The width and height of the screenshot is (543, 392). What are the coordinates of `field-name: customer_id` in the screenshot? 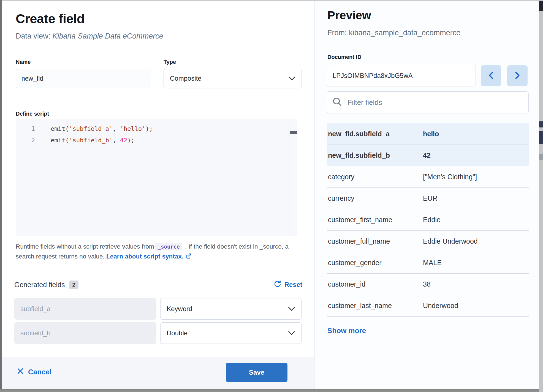 It's located at (375, 284).